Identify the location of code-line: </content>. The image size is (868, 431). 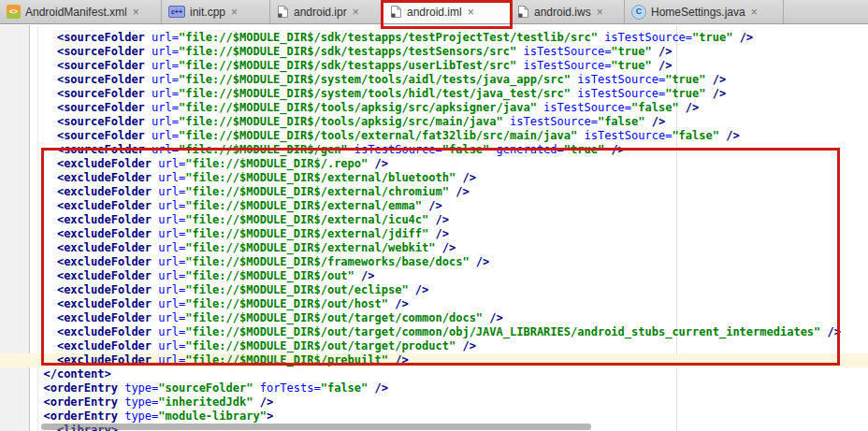
(434, 374).